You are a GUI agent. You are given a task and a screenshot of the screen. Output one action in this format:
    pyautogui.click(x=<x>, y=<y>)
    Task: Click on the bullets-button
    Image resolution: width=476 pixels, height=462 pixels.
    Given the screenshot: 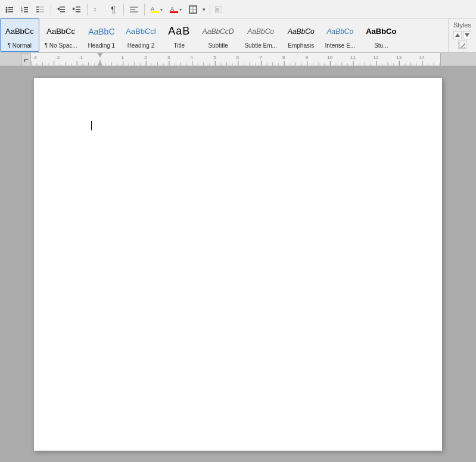 What is the action you would take?
    pyautogui.click(x=10, y=10)
    